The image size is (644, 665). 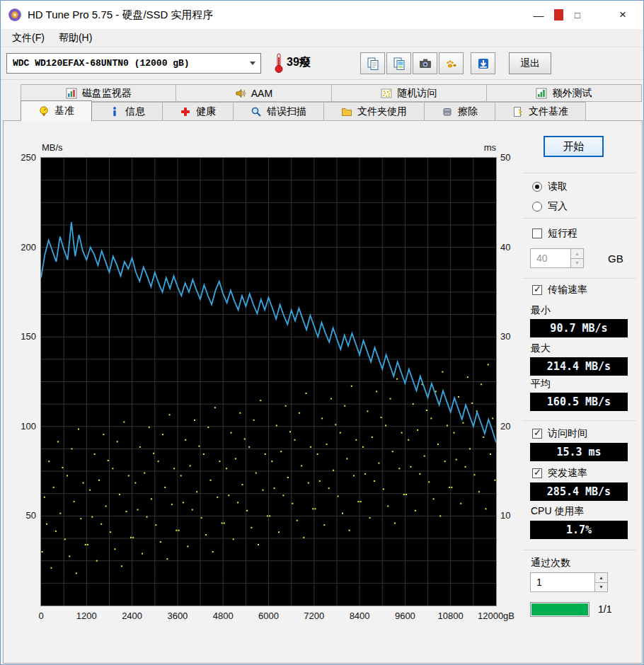 I want to click on pass-count-label: 通过次数, so click(x=551, y=563).